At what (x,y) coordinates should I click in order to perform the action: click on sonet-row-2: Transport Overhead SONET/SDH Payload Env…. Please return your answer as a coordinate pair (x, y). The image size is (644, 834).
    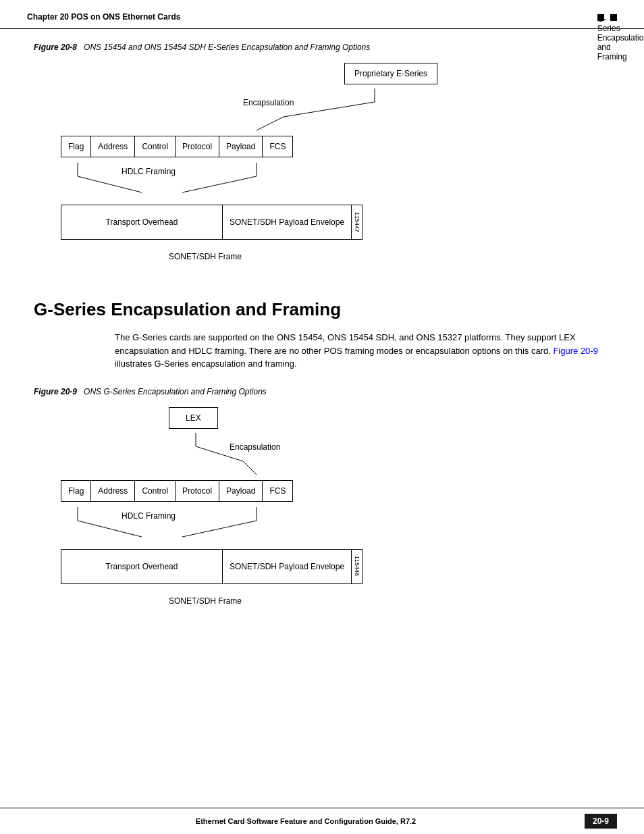
    Looking at the image, I should click on (212, 567).